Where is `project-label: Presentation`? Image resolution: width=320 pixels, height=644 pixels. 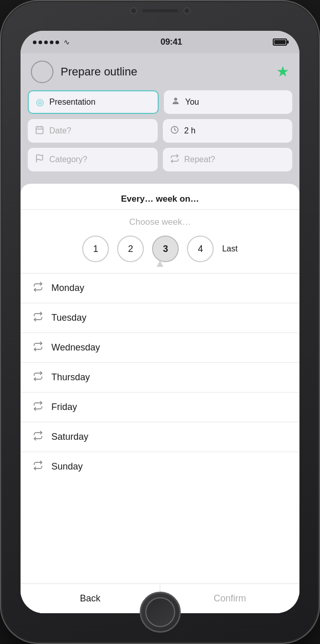 project-label: Presentation is located at coordinates (72, 102).